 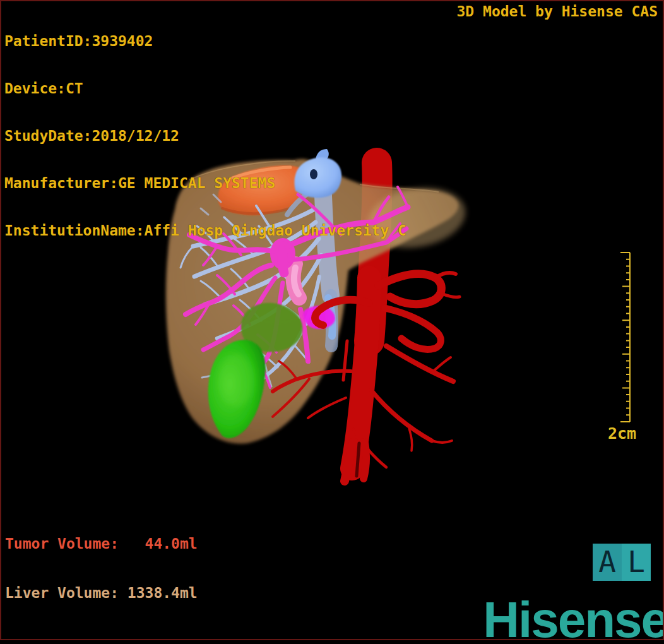 I want to click on watermark-title: 3D Model by Hisense CAS, so click(x=558, y=11).